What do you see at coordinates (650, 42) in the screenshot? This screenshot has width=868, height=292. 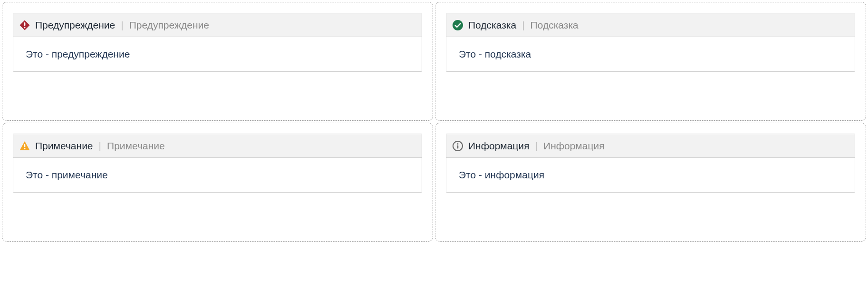 I see `tip-panel: Подсказка | Подсказка Это - подсказка` at bounding box center [650, 42].